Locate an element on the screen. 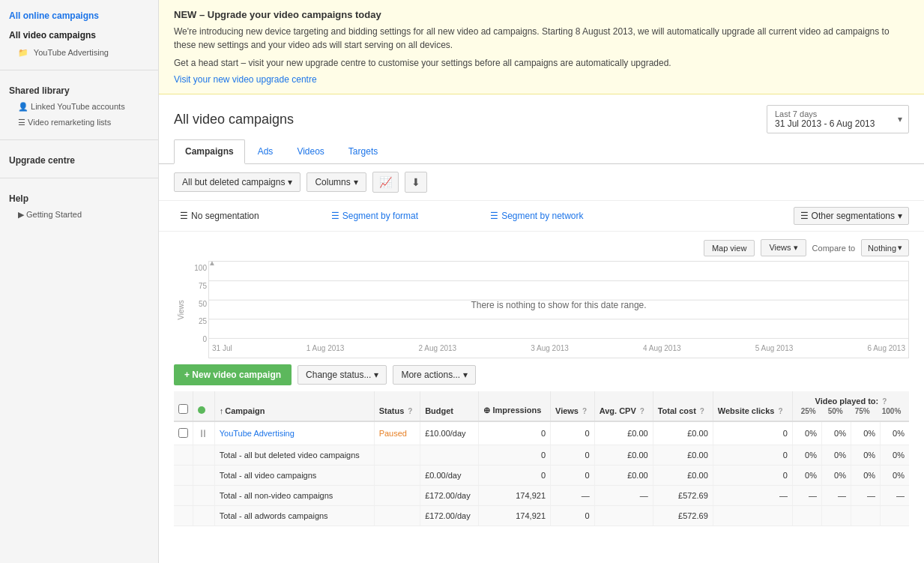 This screenshot has width=924, height=563. total-label-video: Total - all video campaigns is located at coordinates (294, 475).